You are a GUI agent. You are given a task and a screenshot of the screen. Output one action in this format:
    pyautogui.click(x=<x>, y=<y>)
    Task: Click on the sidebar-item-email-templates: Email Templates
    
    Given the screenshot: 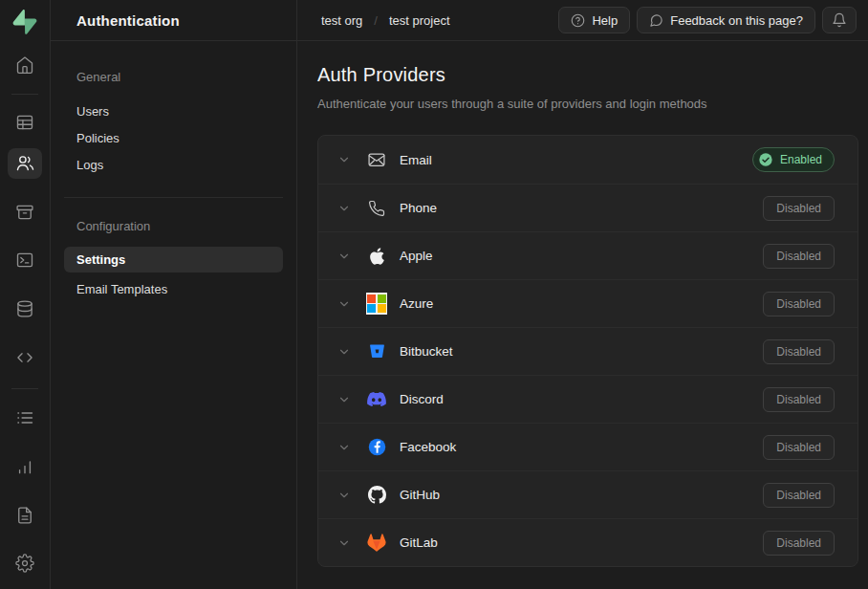 What is the action you would take?
    pyautogui.click(x=174, y=289)
    